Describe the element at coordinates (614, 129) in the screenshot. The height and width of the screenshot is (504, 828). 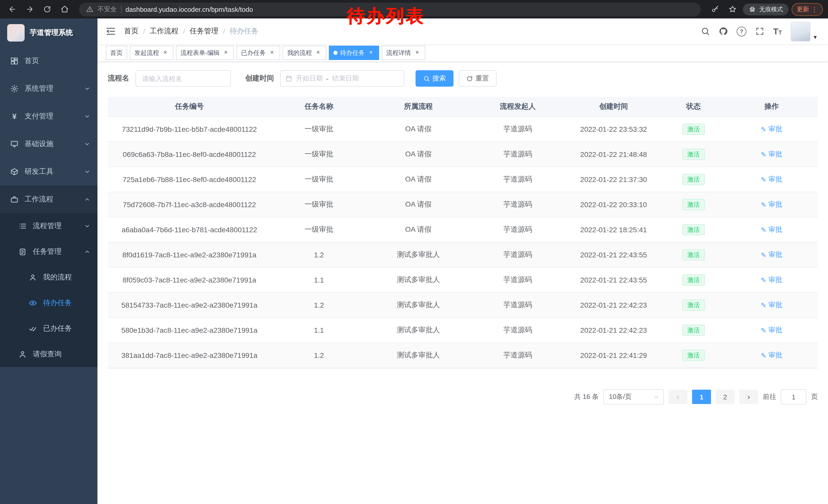
I see `create-time-cell: 2022-01-22 23:53:32` at that location.